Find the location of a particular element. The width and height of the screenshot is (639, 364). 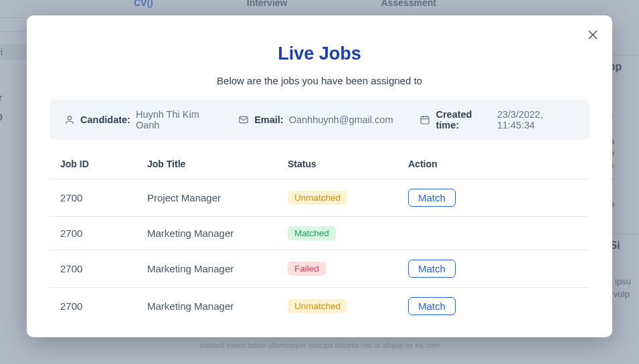

candidate-field: Candidate: Huynh Thi Kim Oanh is located at coordinates (138, 120).